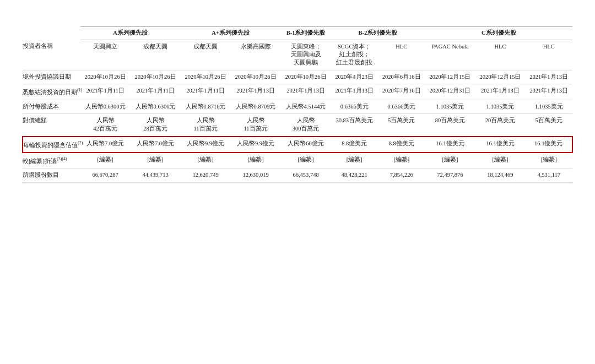 Image resolution: width=595 pixels, height=364 pixels. I want to click on table-row: 對價總額人民幣 42百萬元人民幣 28百萬元人民幣 11百萬元人民幣 11百萬元…, so click(298, 126).